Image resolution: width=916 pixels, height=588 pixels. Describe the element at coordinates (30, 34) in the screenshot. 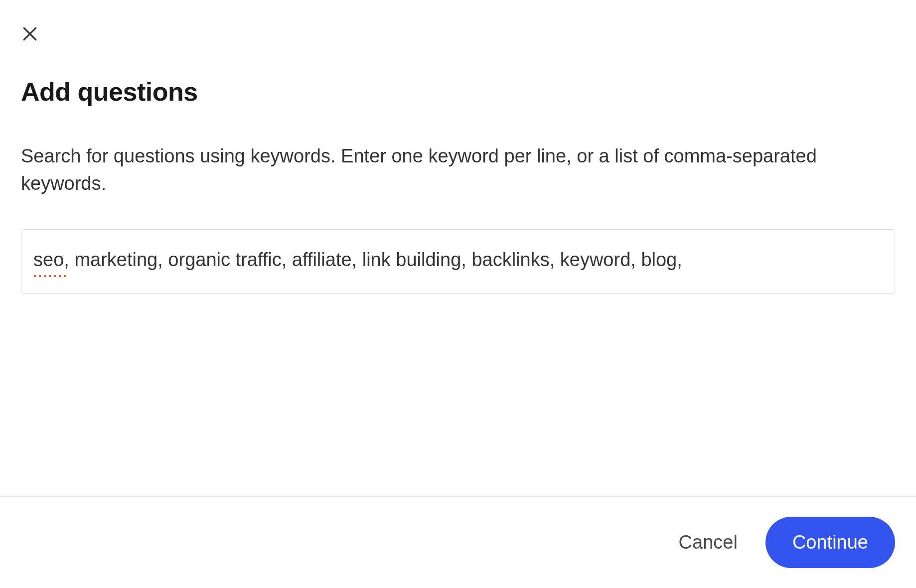

I see `close-button` at that location.